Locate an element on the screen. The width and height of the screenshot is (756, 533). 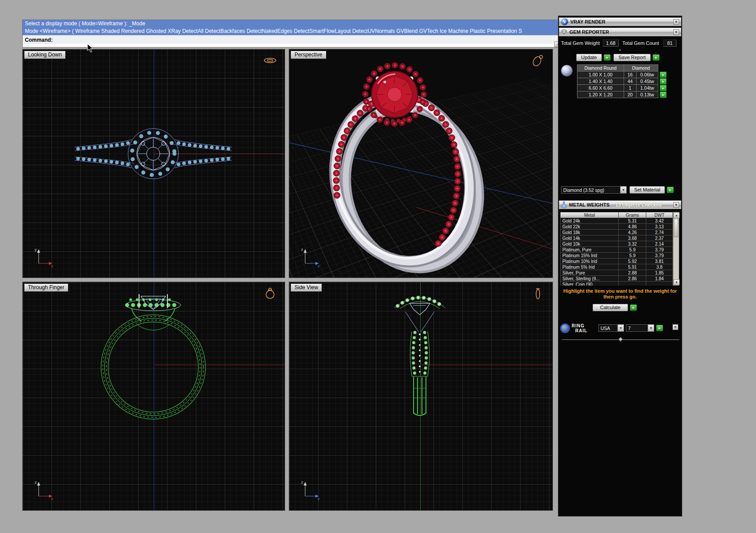
viewport-title-looking-down: Looking Down is located at coordinates (45, 55).